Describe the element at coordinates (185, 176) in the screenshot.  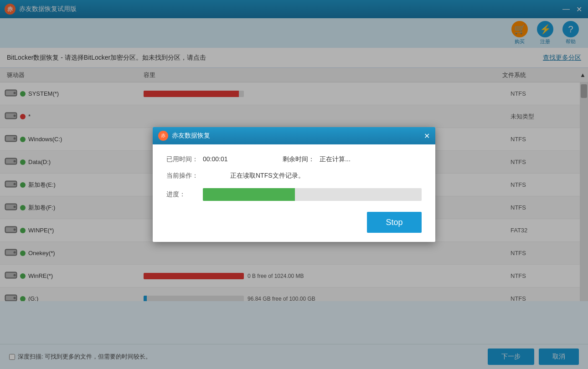
I see `operation-label: 当前操作：` at that location.